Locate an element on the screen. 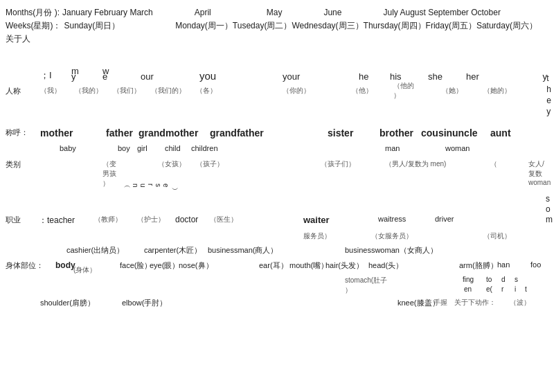  shenti-label: 身体部位： is located at coordinates (25, 266).